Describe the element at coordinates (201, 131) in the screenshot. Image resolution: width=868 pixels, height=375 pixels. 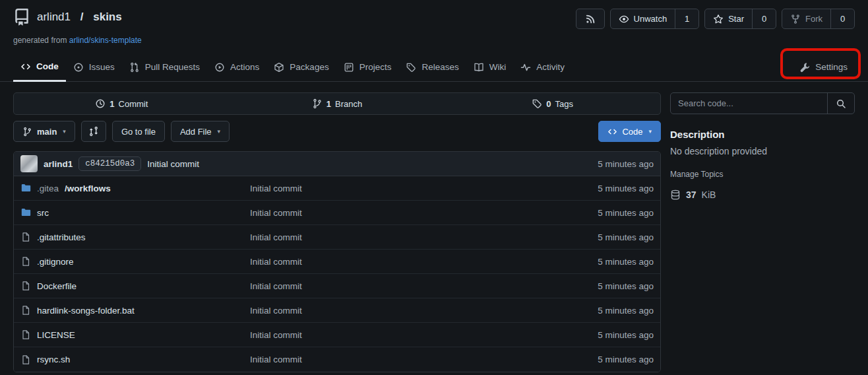
I see `add-file-button: Add File ▾` at that location.